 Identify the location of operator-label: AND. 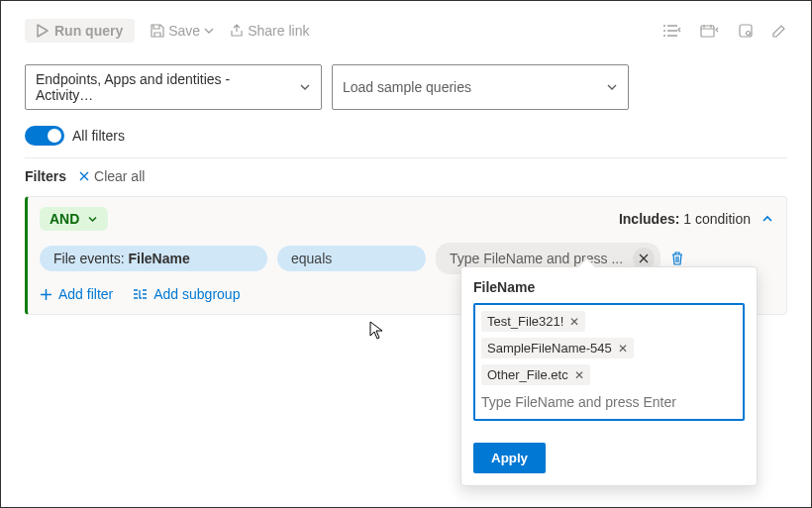
(64, 219).